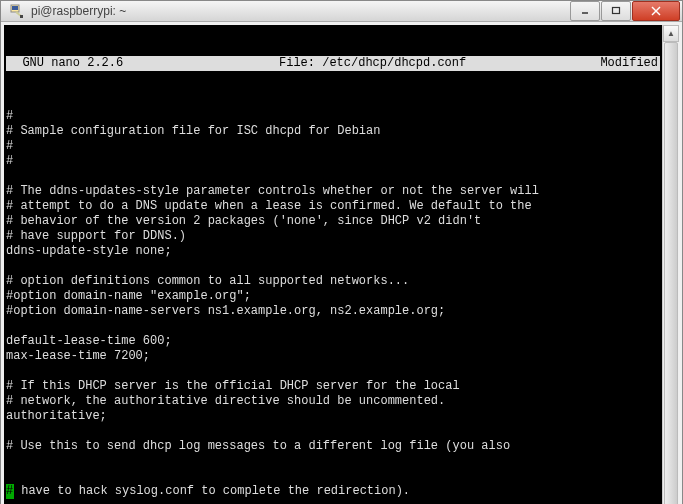  I want to click on file-line: ddns-update-style none;, so click(333, 252).